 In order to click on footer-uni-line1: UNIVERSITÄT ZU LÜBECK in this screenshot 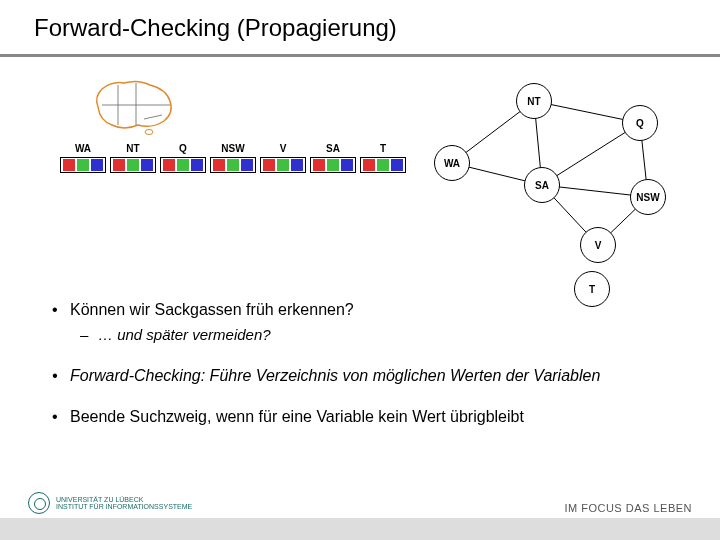, I will do `click(124, 500)`.